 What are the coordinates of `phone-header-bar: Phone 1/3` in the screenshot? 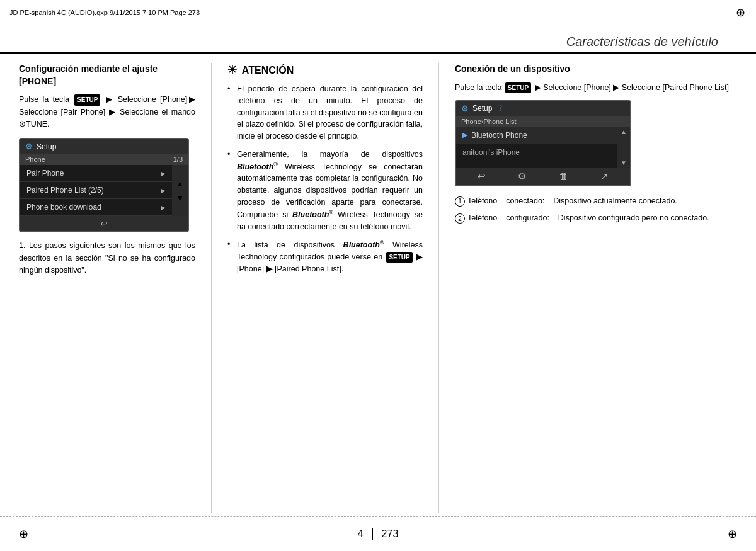 It's located at (104, 159).